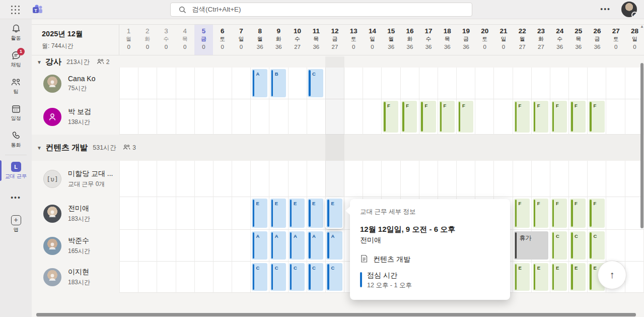 The width and height of the screenshot is (644, 317). Describe the element at coordinates (76, 40) in the screenshot. I see `month-picker: 2025년 12월 월: 744시간` at that location.